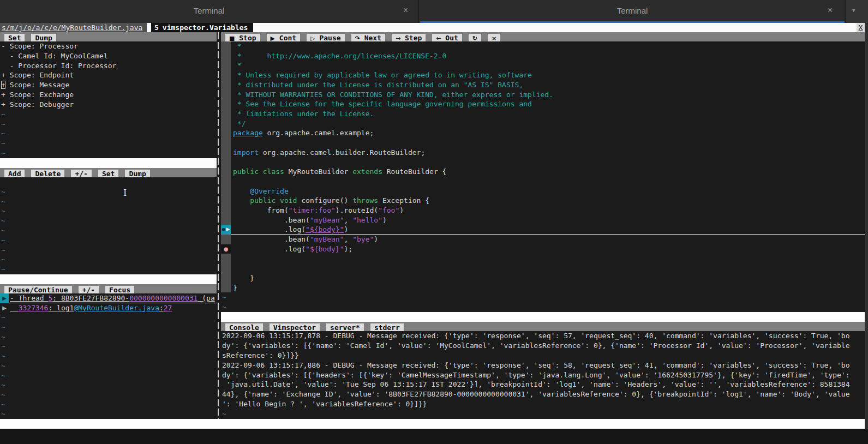 The height and width of the screenshot is (444, 868). I want to click on code-line: public void configure() throws Exception…, so click(543, 201).